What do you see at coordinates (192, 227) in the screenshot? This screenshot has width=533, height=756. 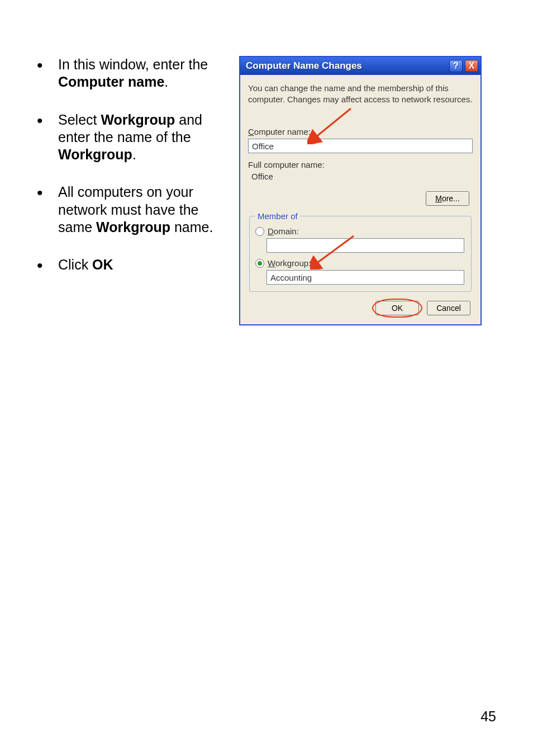 I see `text: name.` at bounding box center [192, 227].